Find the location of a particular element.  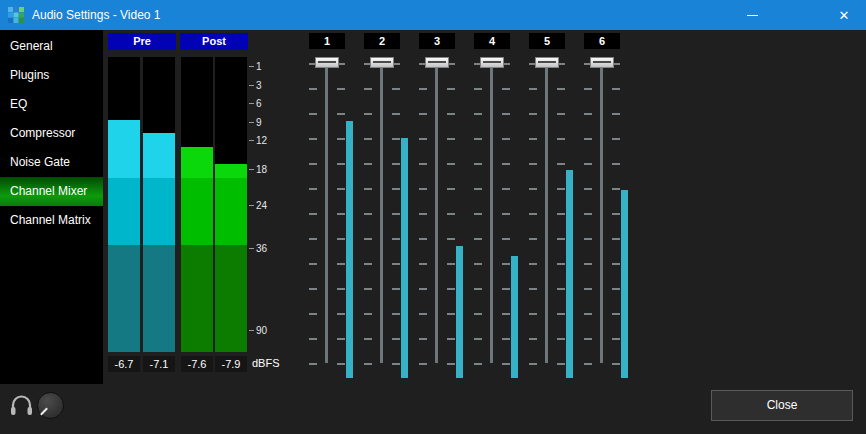

channel-strip-5: 5 is located at coordinates (547, 209).